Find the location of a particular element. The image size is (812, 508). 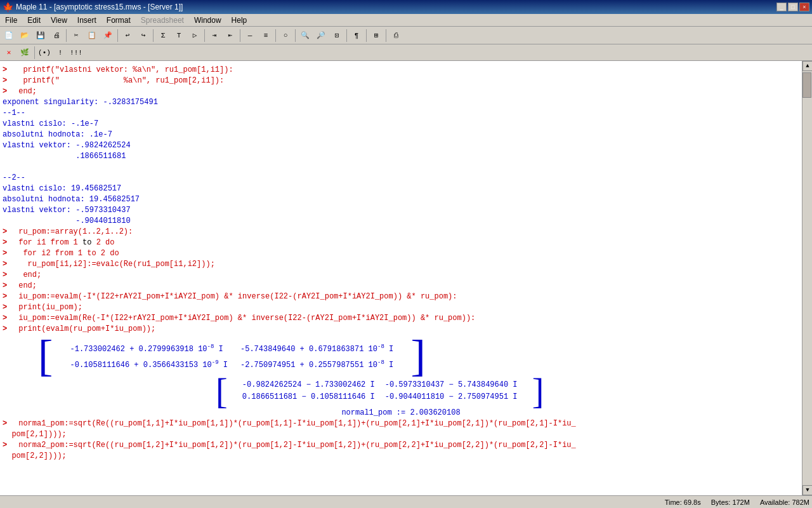

matrix2-r1c1: -0.9824262524 − 1.733002462 I is located at coordinates (308, 385).